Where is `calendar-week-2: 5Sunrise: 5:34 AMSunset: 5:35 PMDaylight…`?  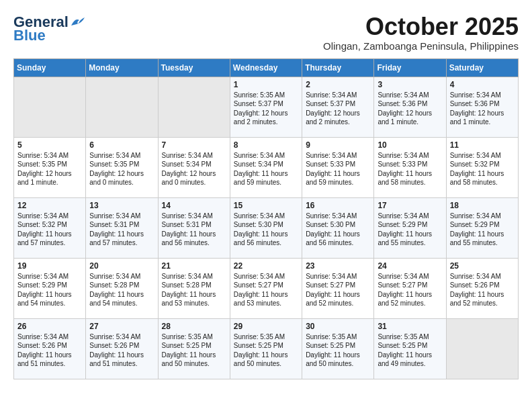 calendar-week-2: 5Sunrise: 5:34 AMSunset: 5:35 PMDaylight… is located at coordinates (266, 167).